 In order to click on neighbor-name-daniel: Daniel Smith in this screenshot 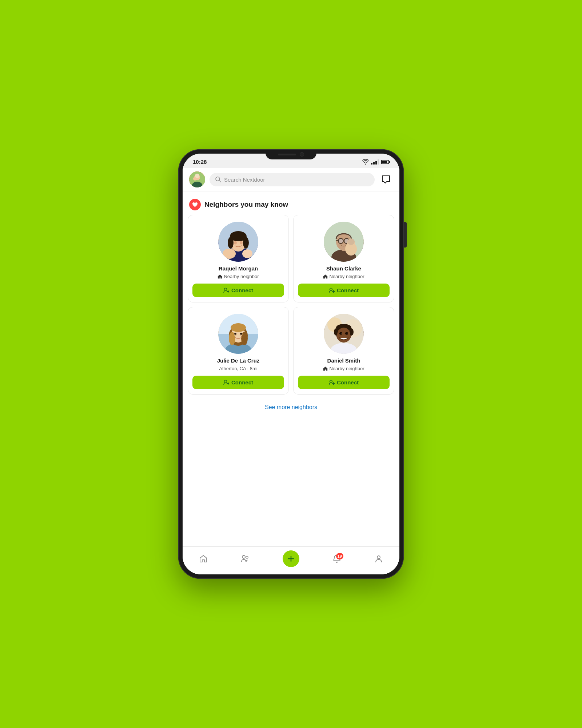, I will do `click(344, 360)`.